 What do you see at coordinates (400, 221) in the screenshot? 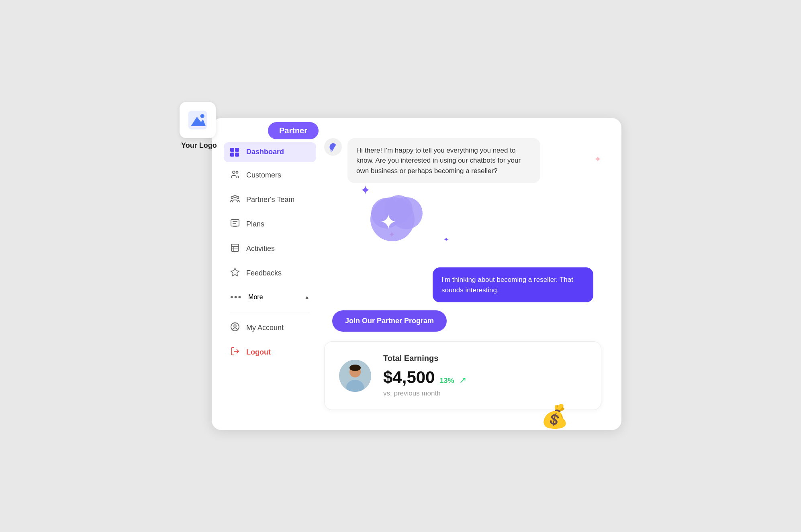
I see `cloud-svg: ✦` at bounding box center [400, 221].